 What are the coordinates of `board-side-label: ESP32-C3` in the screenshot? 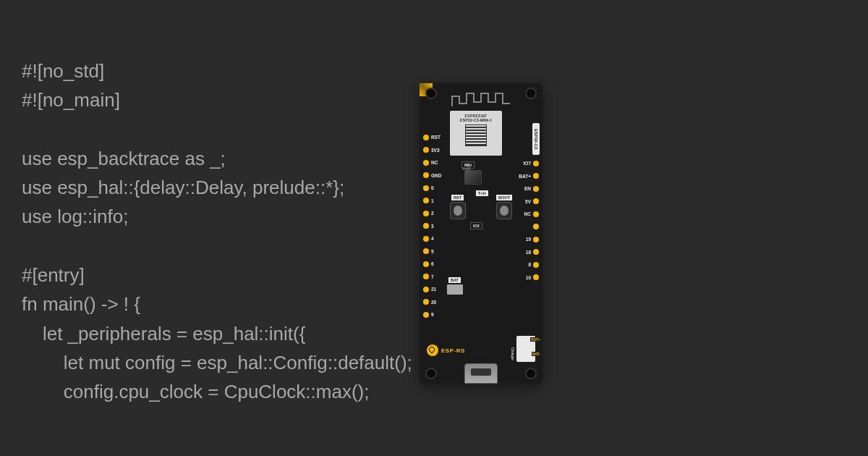 It's located at (536, 139).